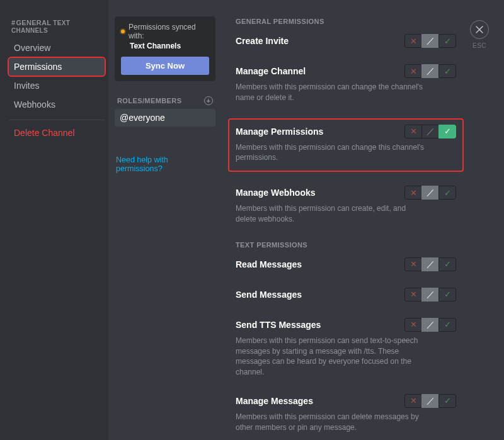 Image resolution: width=504 pixels, height=440 pixels. I want to click on sidebar-separator, so click(57, 120).